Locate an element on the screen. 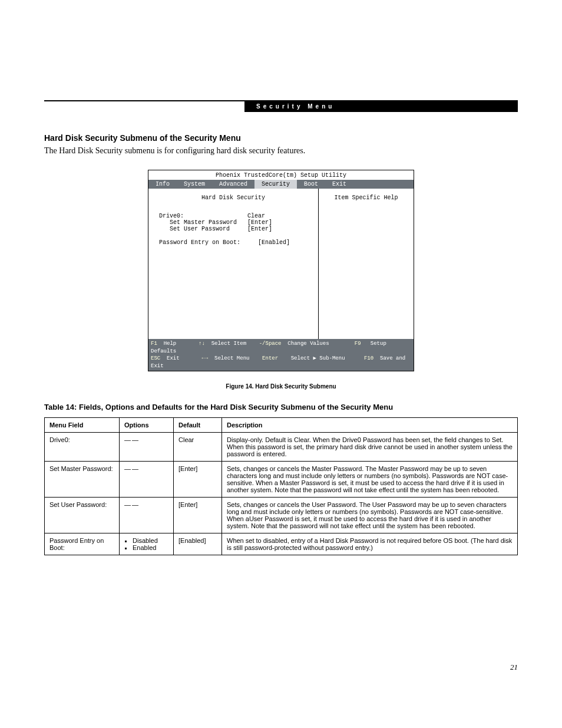  cell-desc: When set to disabled, entry of a Hard Di… is located at coordinates (370, 545).